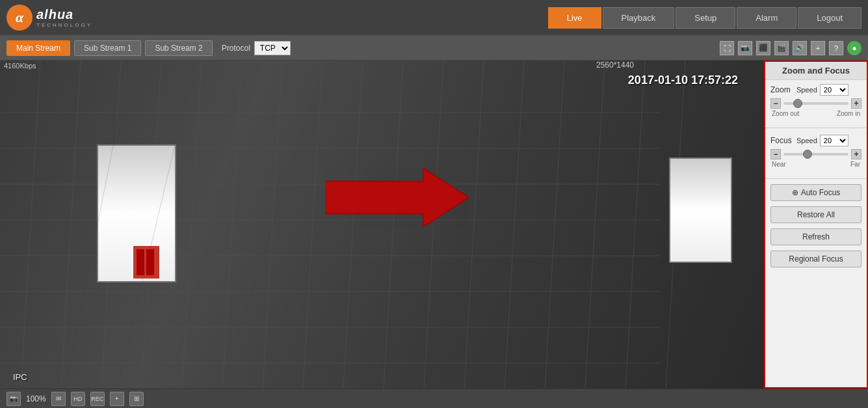 Image resolution: width=868 pixels, height=408 pixels. What do you see at coordinates (78, 399) in the screenshot?
I see `hd-icon: HD` at bounding box center [78, 399].